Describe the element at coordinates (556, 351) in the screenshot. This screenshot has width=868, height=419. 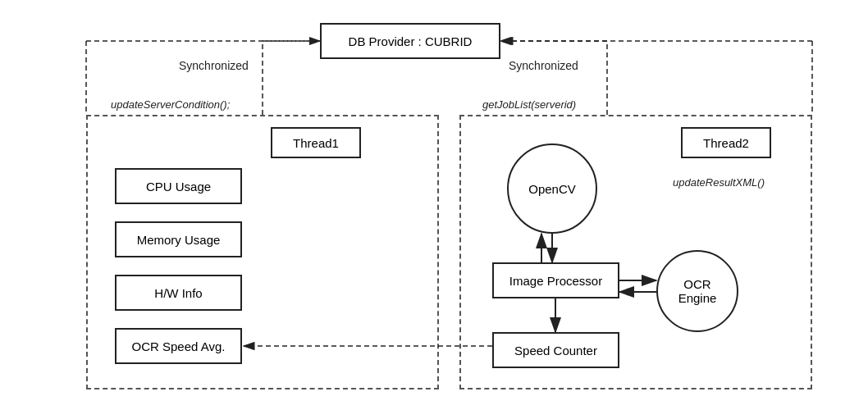
I see `speed-counter-label: Speed Counter` at that location.